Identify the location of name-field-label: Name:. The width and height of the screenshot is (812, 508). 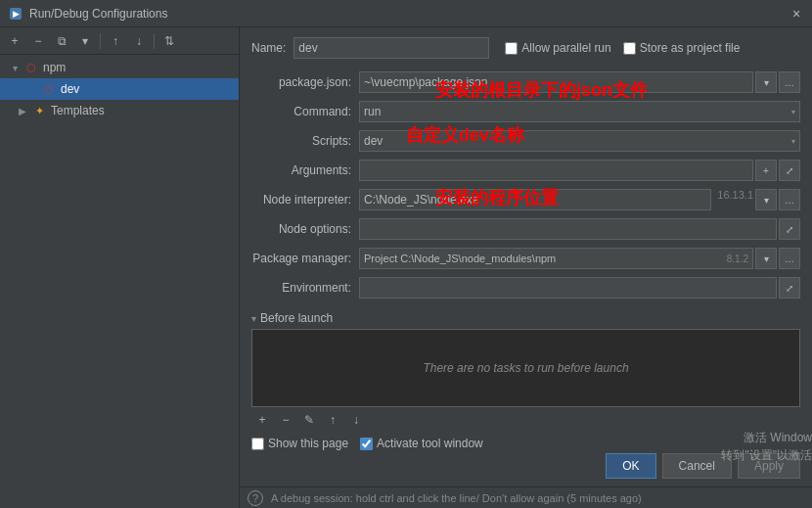
(268, 48).